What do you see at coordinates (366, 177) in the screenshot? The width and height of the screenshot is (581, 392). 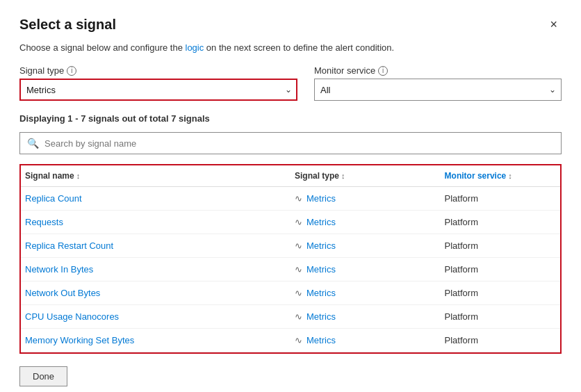 I see `col-header-signal-type: Signal type ↕` at bounding box center [366, 177].